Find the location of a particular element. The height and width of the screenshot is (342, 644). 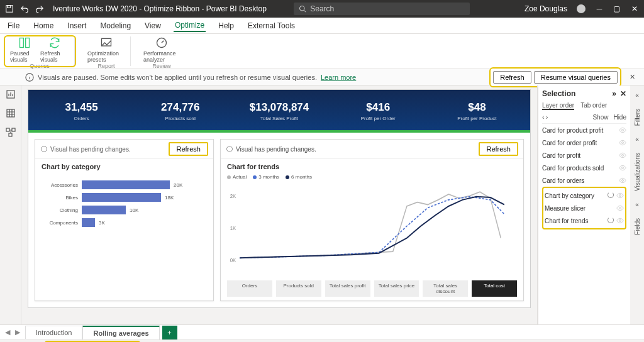

tab-home: Home is located at coordinates (43, 26).